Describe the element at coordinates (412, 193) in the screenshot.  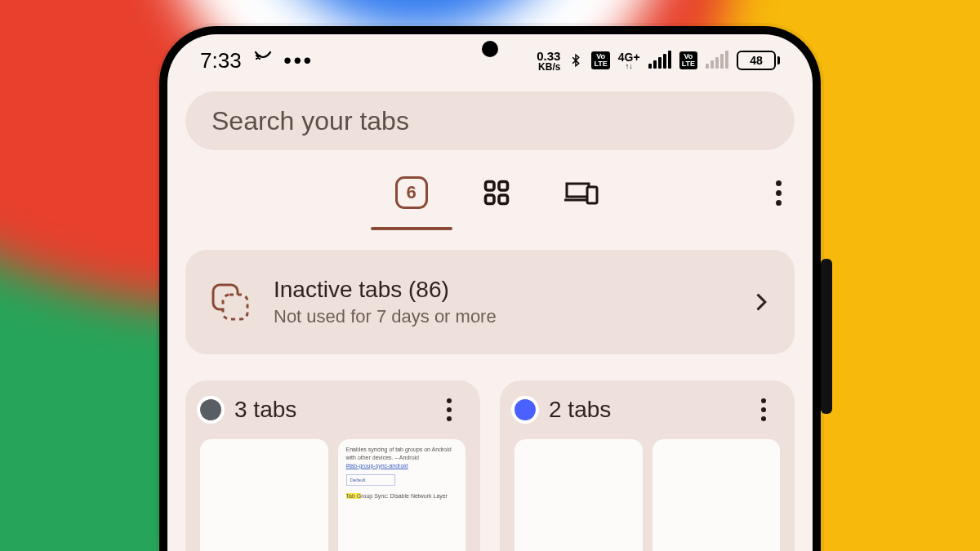
I see `open-tab-count: 6` at that location.